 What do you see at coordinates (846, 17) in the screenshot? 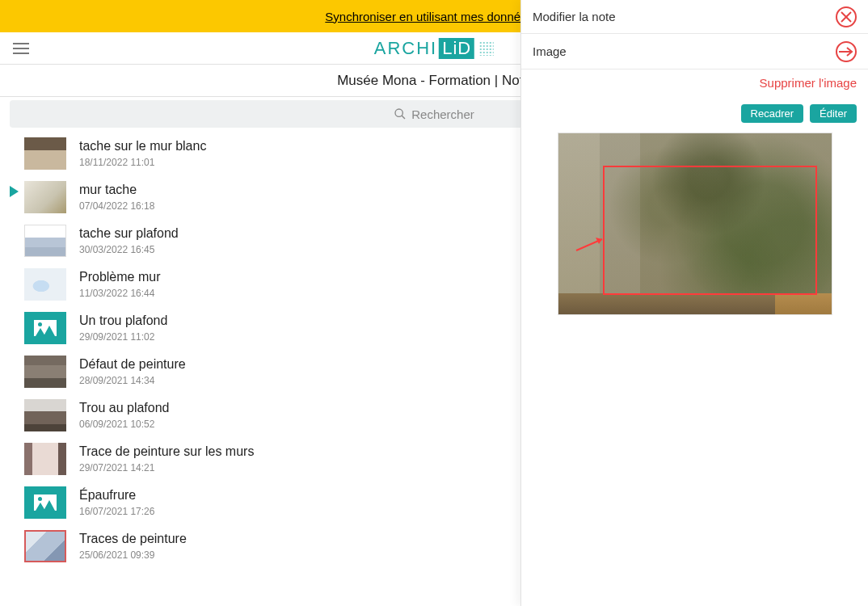
I see `close-icon` at bounding box center [846, 17].